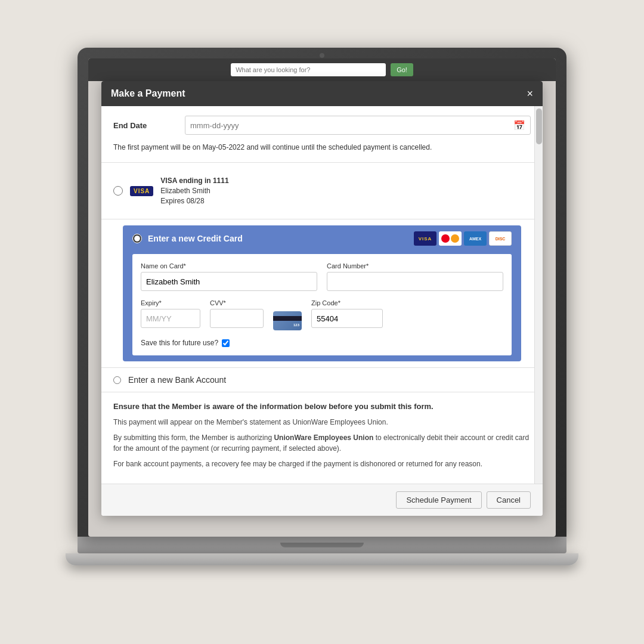  Describe the element at coordinates (538, 295) in the screenshot. I see `scrollbar-track` at that location.